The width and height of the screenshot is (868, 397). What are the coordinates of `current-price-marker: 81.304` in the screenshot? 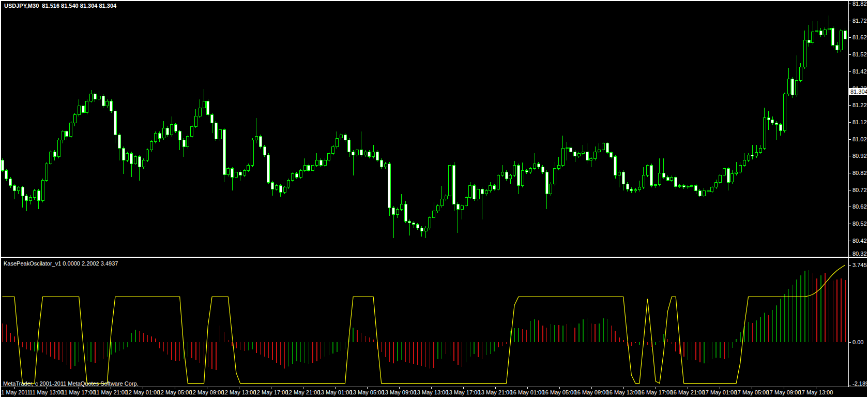 It's located at (858, 92).